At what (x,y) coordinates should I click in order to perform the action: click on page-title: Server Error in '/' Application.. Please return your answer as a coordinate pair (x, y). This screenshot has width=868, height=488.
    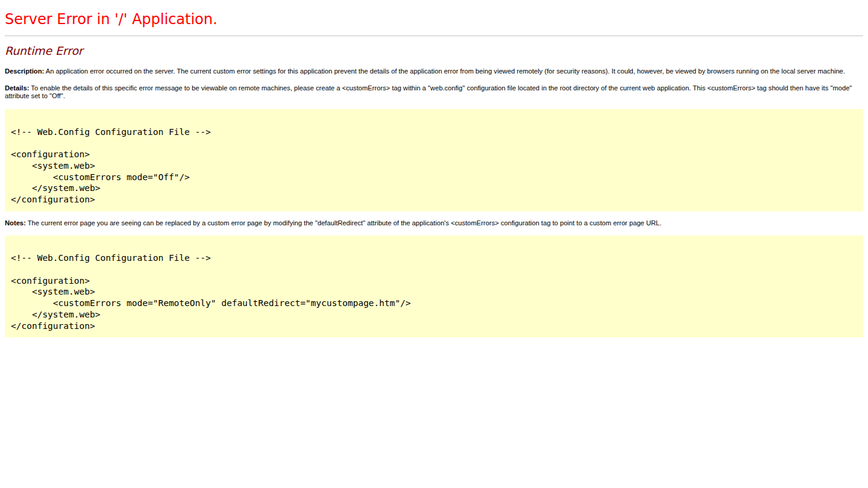
    Looking at the image, I should click on (434, 19).